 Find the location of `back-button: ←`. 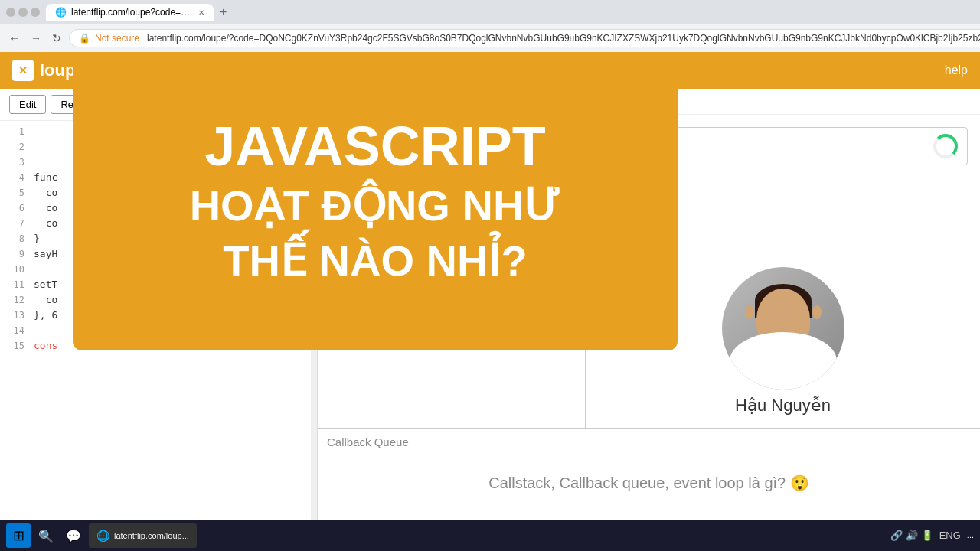

back-button: ← is located at coordinates (15, 38).